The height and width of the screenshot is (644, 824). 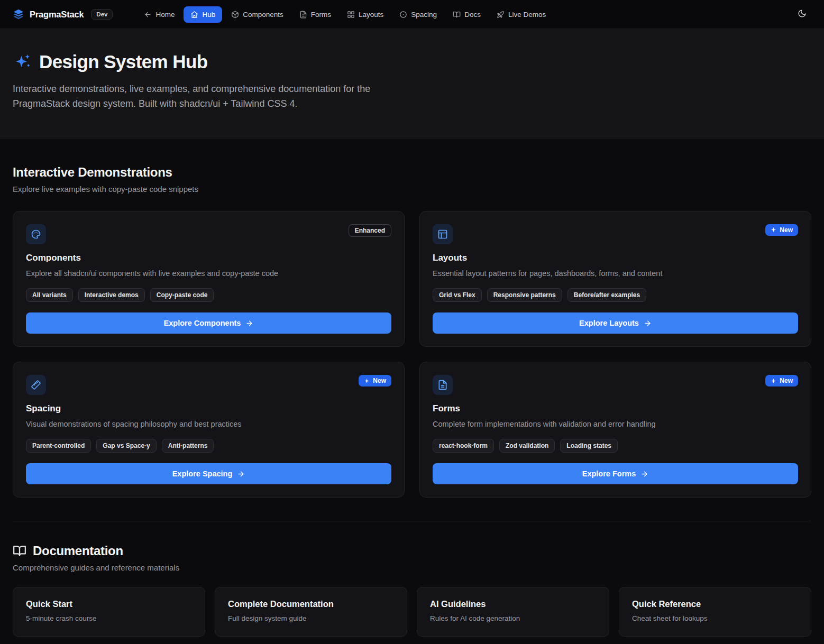 What do you see at coordinates (802, 14) in the screenshot?
I see `moon-icon` at bounding box center [802, 14].